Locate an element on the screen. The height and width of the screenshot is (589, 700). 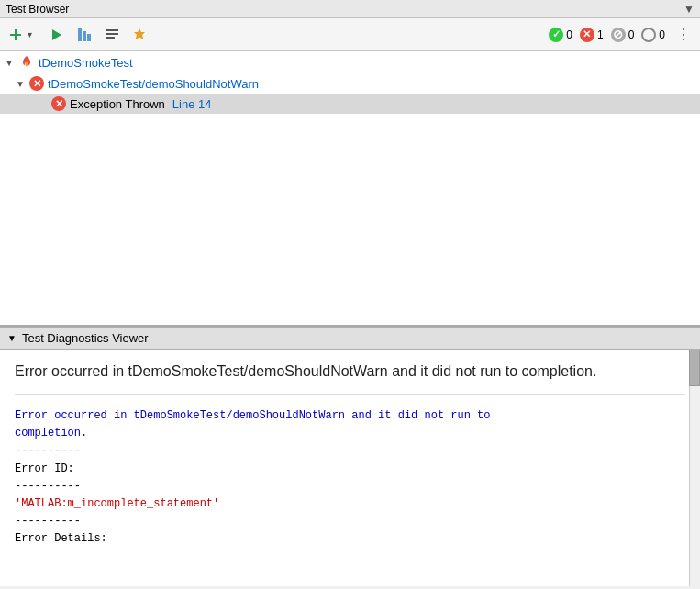
coverage-button is located at coordinates (84, 35).